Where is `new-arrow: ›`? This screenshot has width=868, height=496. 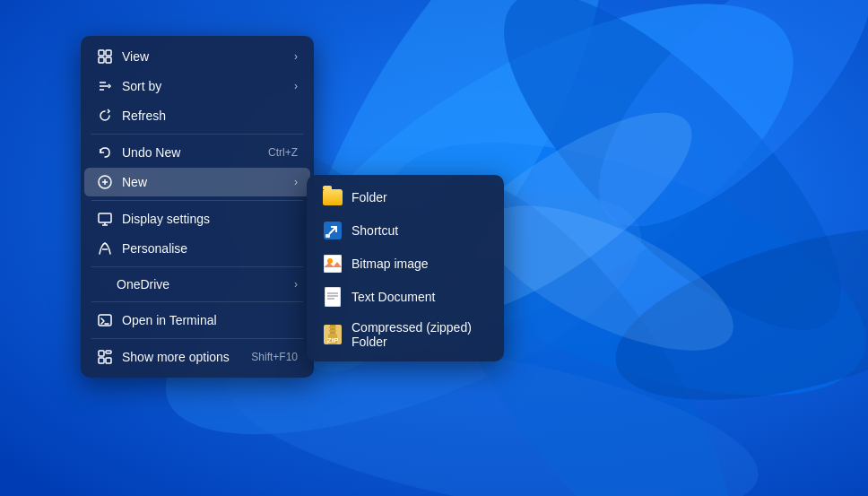 new-arrow: › is located at coordinates (296, 182).